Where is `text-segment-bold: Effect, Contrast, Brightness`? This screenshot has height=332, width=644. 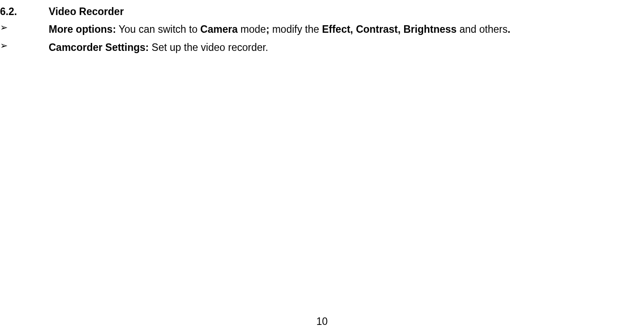 text-segment-bold: Effect, Contrast, Brightness is located at coordinates (389, 29).